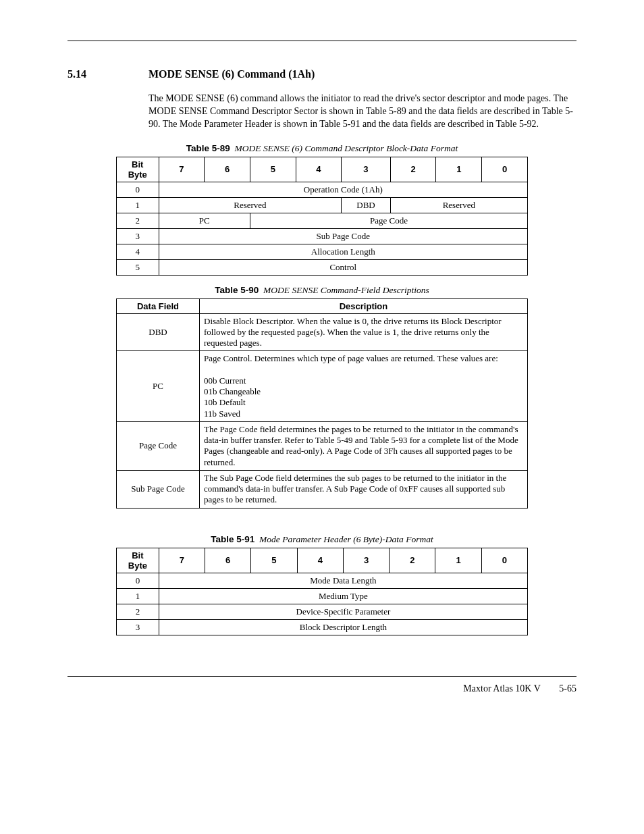  I want to click on t90-subpage-desc: The Sub Page Code field determines the s…, so click(364, 489).